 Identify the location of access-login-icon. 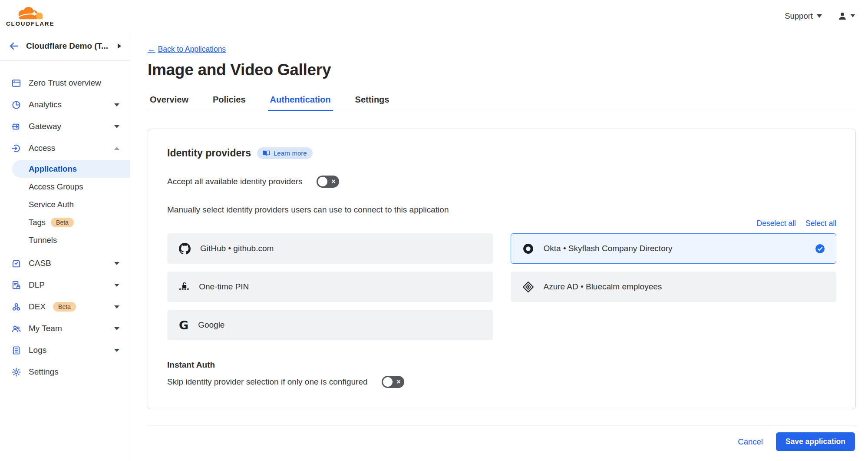
(17, 149).